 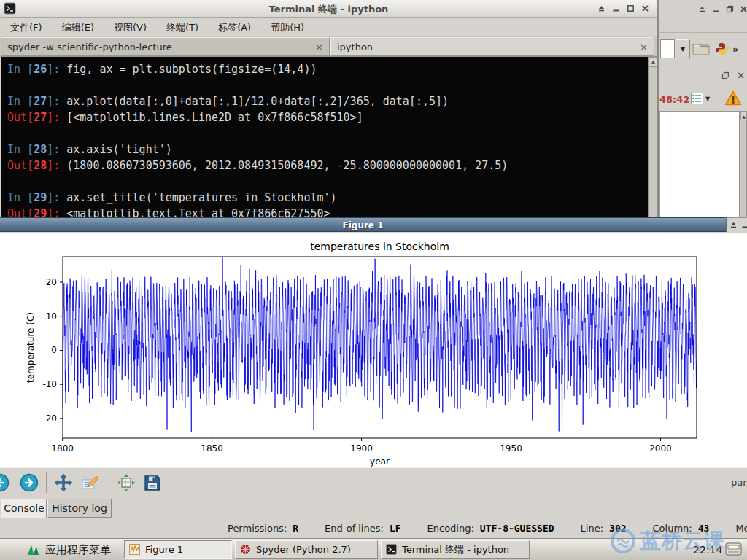 What do you see at coordinates (491, 528) in the screenshot?
I see `status-encoding: Encoding:UTF-8-GUESSED` at bounding box center [491, 528].